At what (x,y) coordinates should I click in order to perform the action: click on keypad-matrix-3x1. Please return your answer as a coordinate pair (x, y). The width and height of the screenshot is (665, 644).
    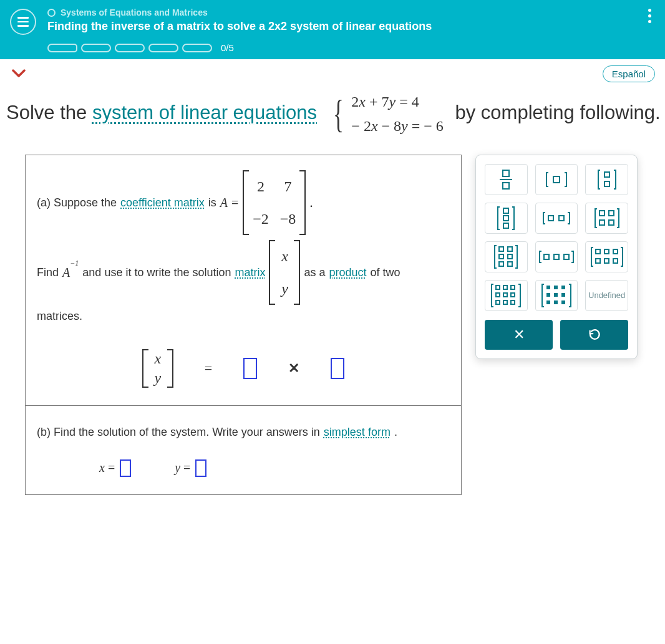
    Looking at the image, I should click on (507, 218).